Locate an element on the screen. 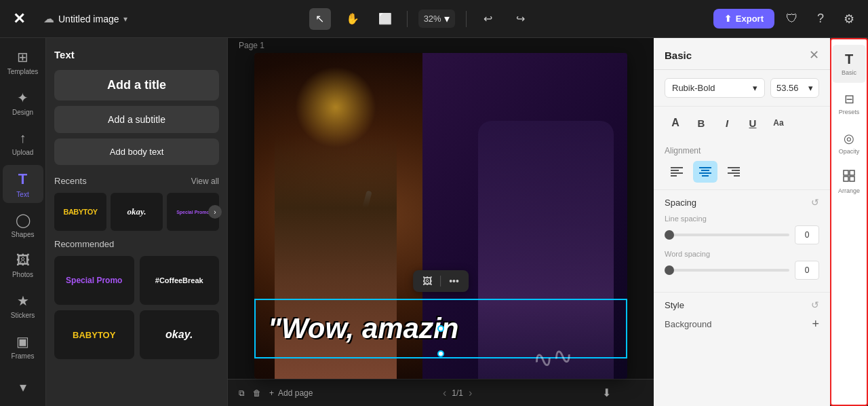  format-bold-btn: B is located at coordinates (701, 123).